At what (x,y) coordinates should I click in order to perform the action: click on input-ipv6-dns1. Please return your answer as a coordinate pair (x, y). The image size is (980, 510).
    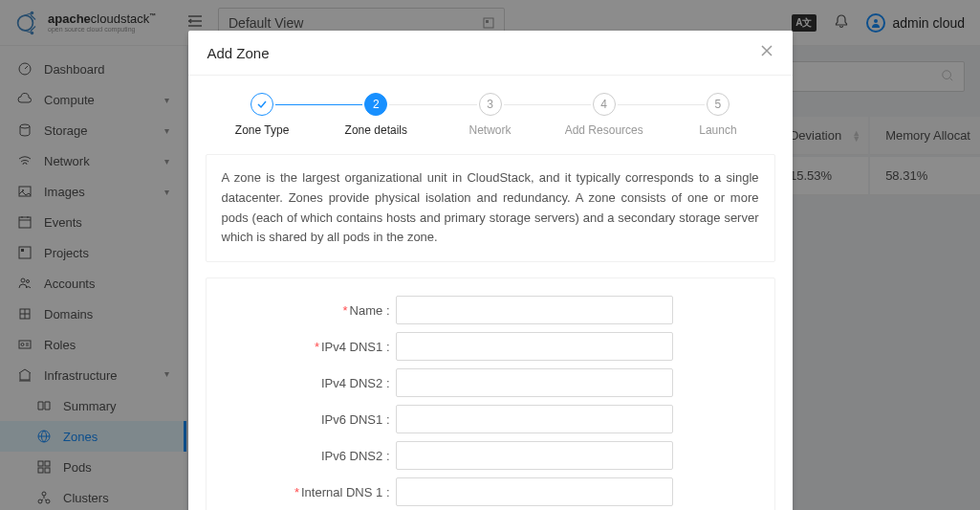
    Looking at the image, I should click on (534, 419).